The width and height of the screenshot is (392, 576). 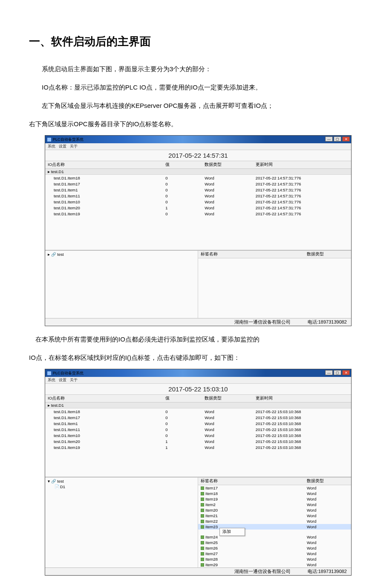 I want to click on tag-row: Item18Word, so click(x=274, y=494).